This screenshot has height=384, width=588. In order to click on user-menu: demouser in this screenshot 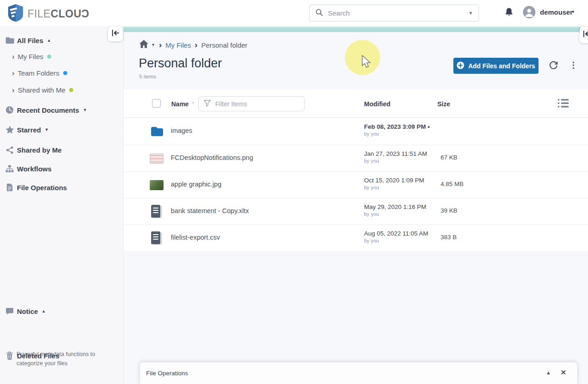, I will do `click(556, 12)`.